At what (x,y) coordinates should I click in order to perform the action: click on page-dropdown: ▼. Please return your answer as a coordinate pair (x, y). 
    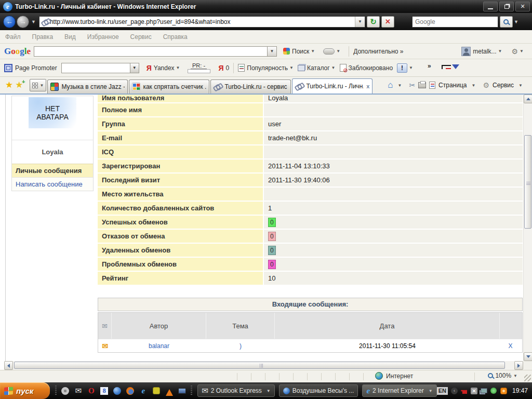
    Looking at the image, I should click on (474, 85).